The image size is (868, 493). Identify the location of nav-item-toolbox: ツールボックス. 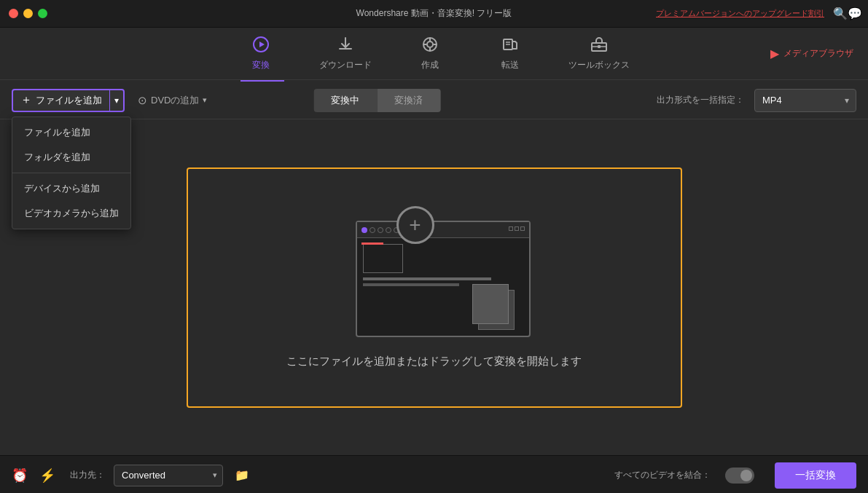
(599, 54).